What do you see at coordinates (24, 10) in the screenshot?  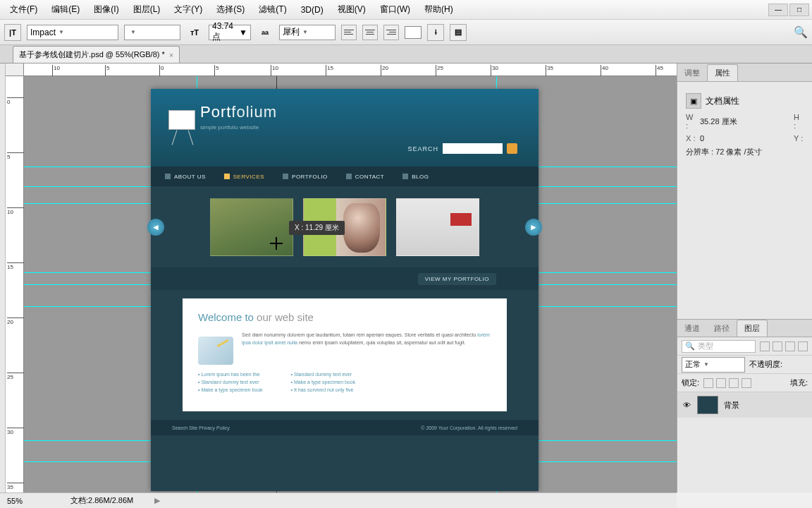 I see `menu-file: 文件(F)` at bounding box center [24, 10].